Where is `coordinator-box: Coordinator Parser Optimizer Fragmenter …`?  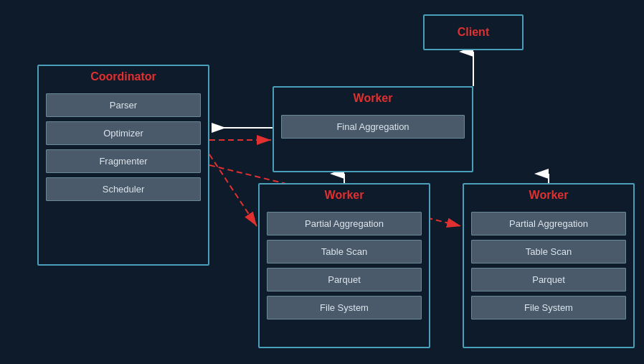
coordinator-box: Coordinator Parser Optimizer Fragmenter … is located at coordinates (123, 165).